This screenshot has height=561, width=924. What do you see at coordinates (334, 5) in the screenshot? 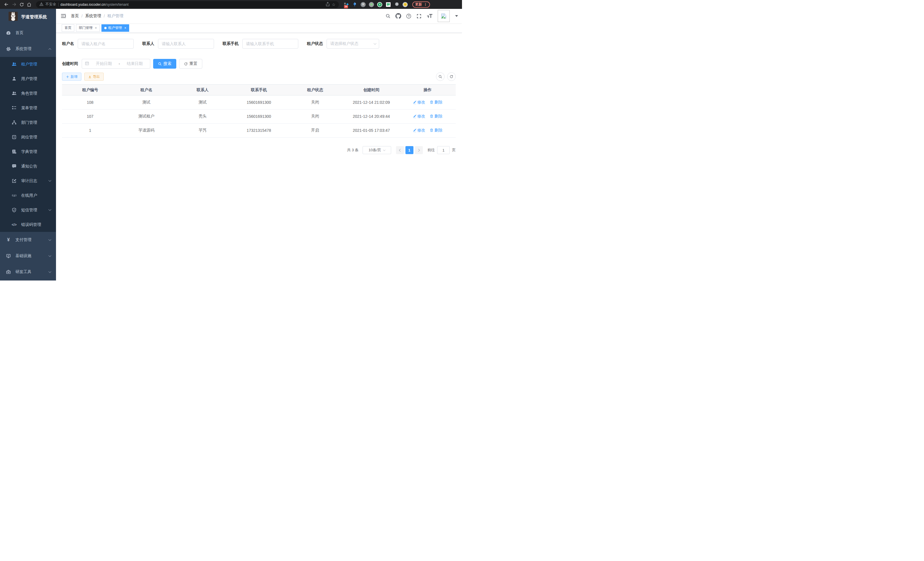
I see `bookmark-star-icon: ☆` at bounding box center [334, 5].